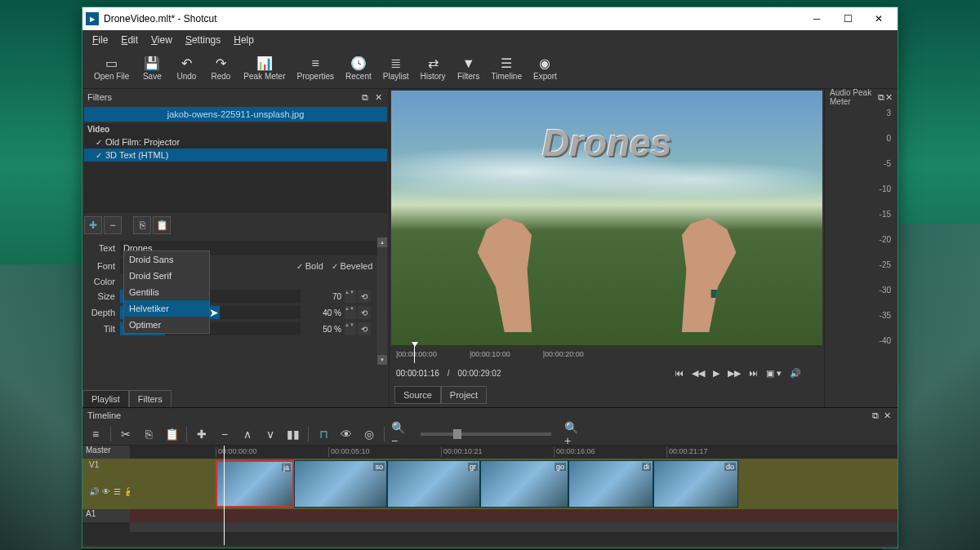  What do you see at coordinates (882, 97) in the screenshot?
I see `meter-undock-icon: ⧉` at bounding box center [882, 97].